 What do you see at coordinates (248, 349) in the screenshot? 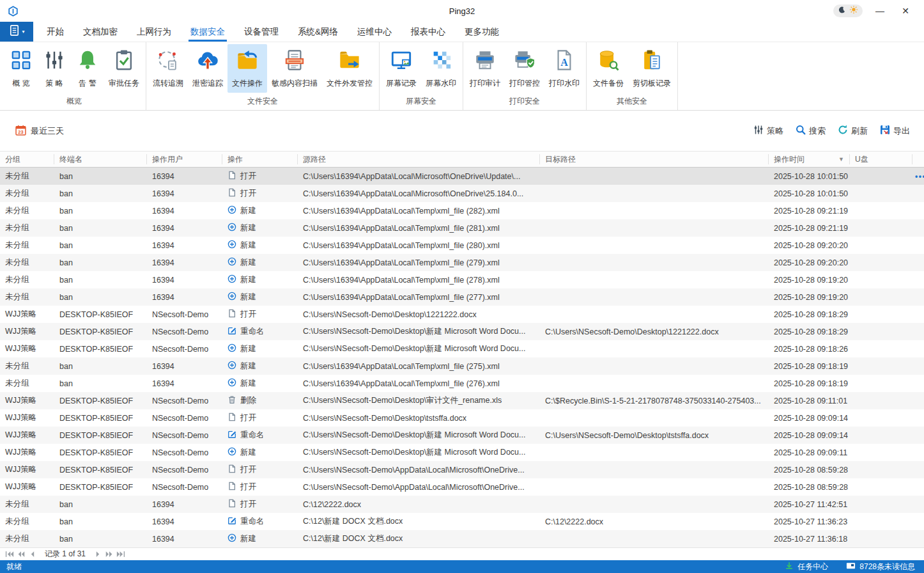
I see `operation-label: 新建` at bounding box center [248, 349].